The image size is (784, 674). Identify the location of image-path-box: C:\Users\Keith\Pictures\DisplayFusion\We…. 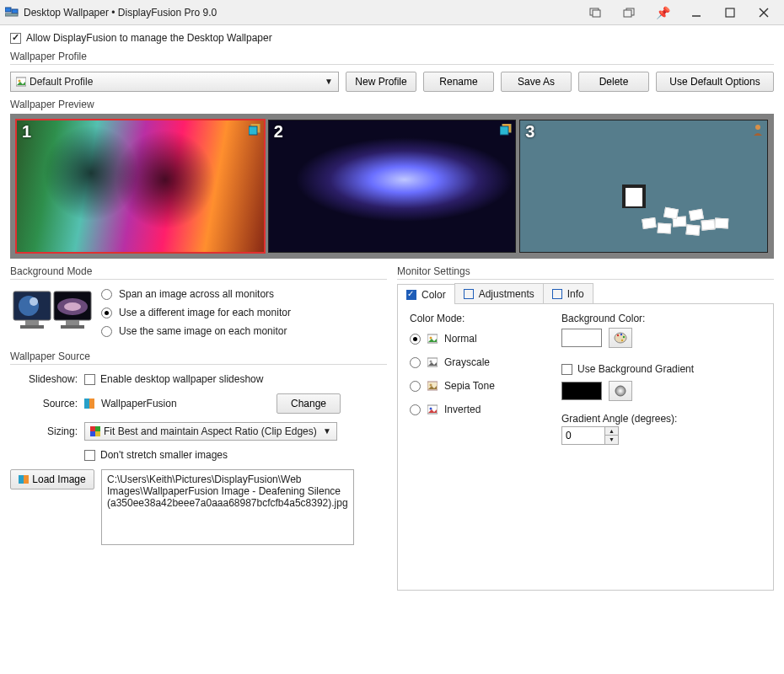
(228, 507).